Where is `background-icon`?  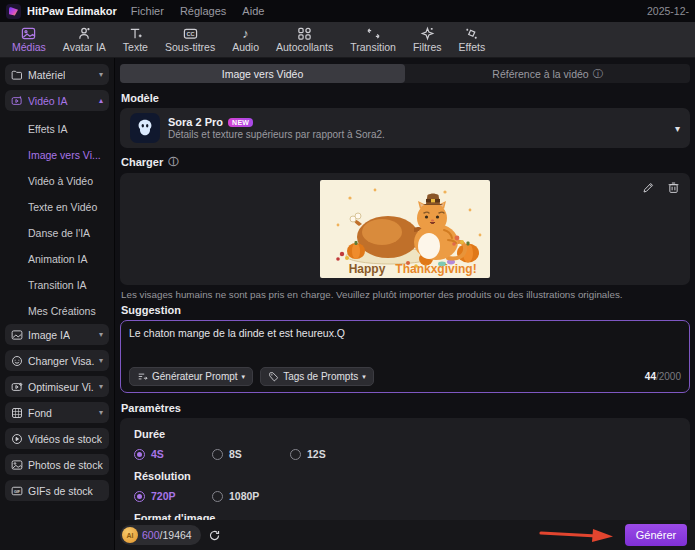 background-icon is located at coordinates (17, 413).